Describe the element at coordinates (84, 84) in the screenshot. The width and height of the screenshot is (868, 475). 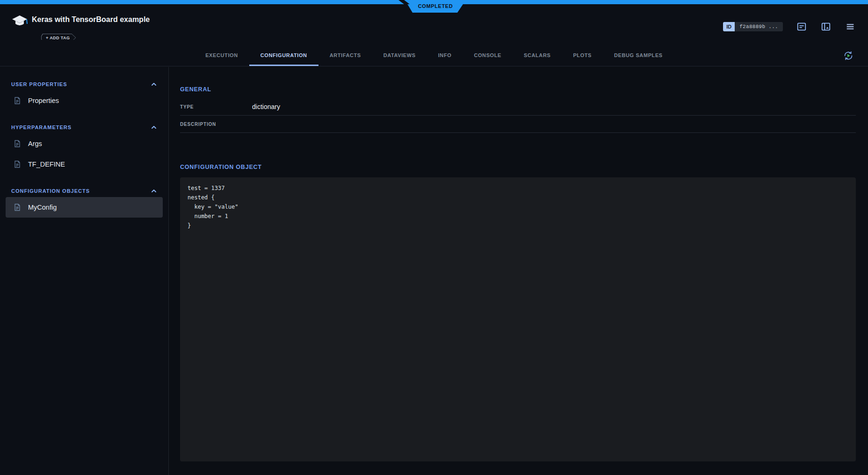
I see `section-header-user-properties: USER PROPERTIES` at that location.